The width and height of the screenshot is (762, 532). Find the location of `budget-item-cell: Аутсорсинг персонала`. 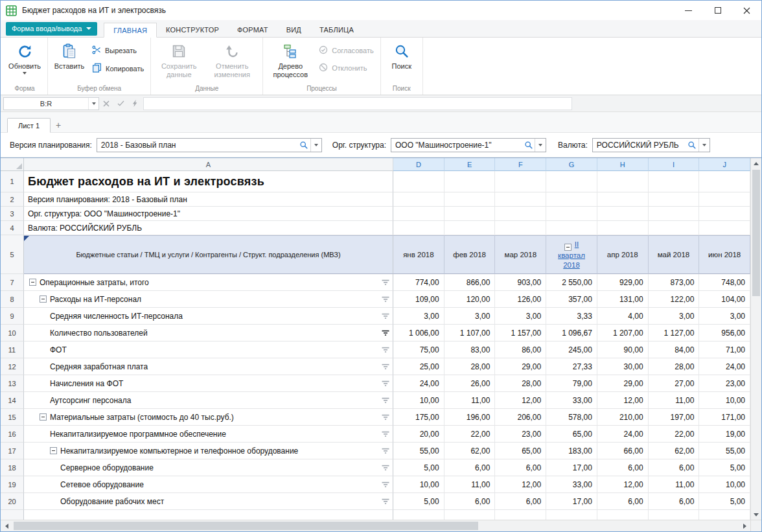

budget-item-cell: Аутсорсинг персонала is located at coordinates (209, 400).